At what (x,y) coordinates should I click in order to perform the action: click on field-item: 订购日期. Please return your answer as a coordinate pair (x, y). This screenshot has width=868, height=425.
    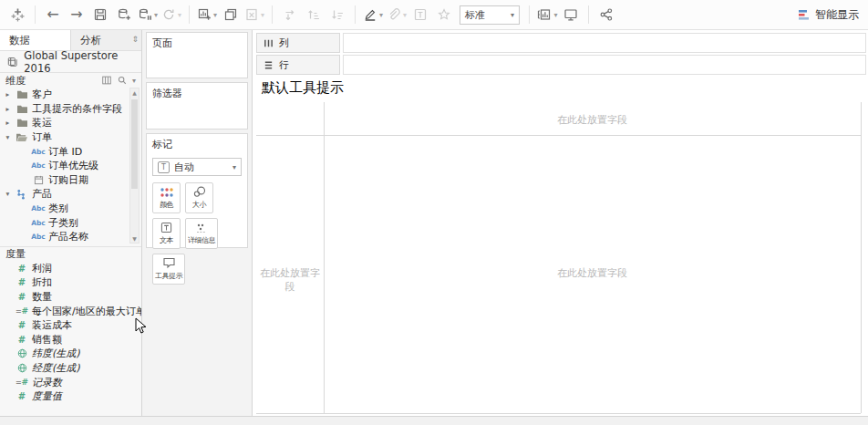
    Looking at the image, I should click on (71, 181).